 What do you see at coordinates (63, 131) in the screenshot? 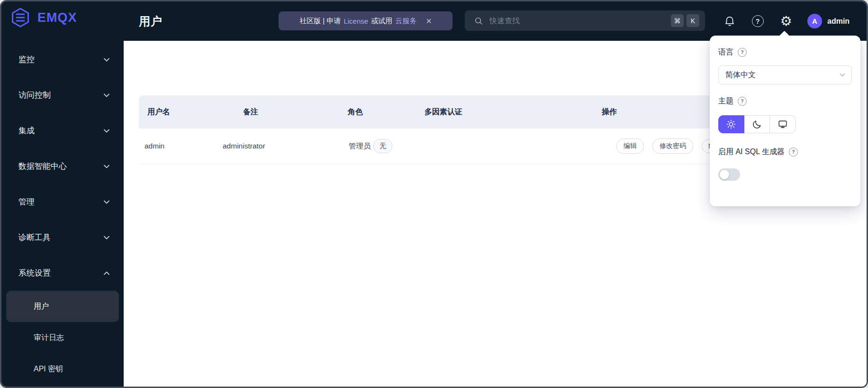
I see `sidebar-item-integration: 集成` at bounding box center [63, 131].